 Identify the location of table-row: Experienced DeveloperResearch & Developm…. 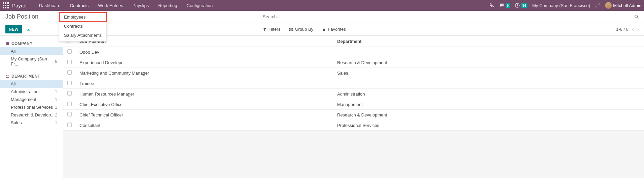
(353, 63).